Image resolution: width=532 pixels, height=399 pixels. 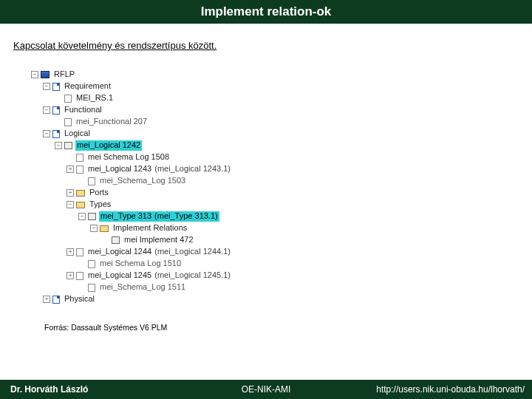 I want to click on footer-institution: OE-NIK-AMI, so click(x=266, y=389).